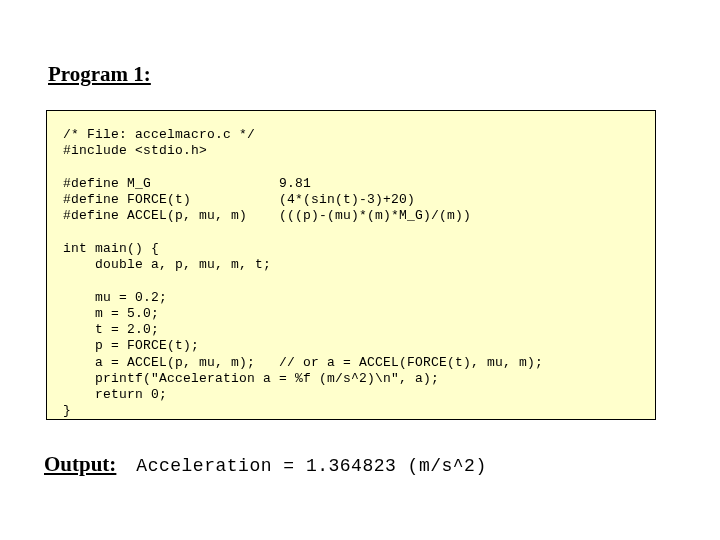  Describe the element at coordinates (100, 74) in the screenshot. I see `program-title: Program 1:` at that location.